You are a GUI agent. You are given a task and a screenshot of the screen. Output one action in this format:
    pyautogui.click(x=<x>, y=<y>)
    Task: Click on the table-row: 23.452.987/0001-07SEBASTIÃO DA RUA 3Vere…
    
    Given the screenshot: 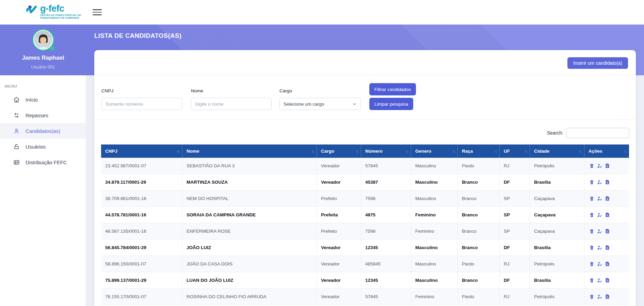 What is the action you would take?
    pyautogui.click(x=365, y=166)
    